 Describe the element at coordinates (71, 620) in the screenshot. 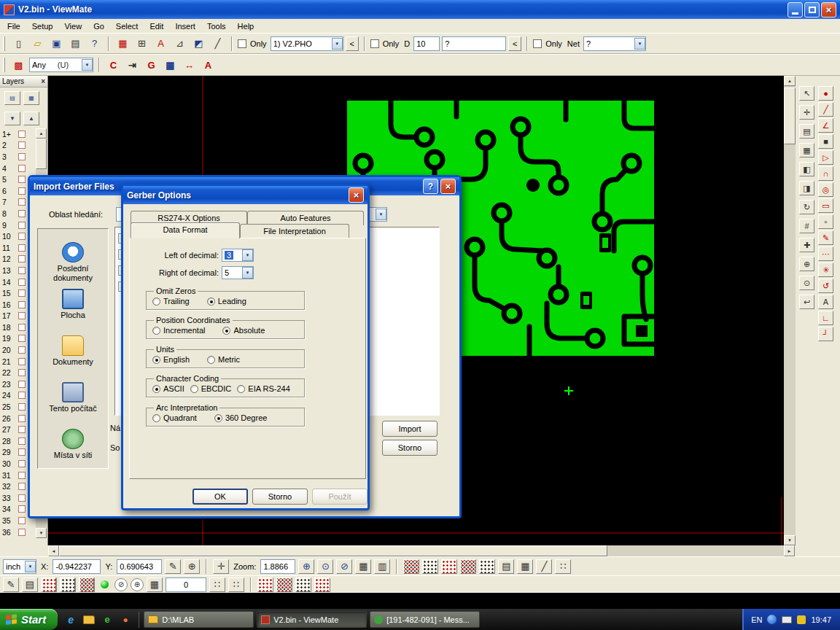

I see `ie-quicklaunch-icon: e` at that location.